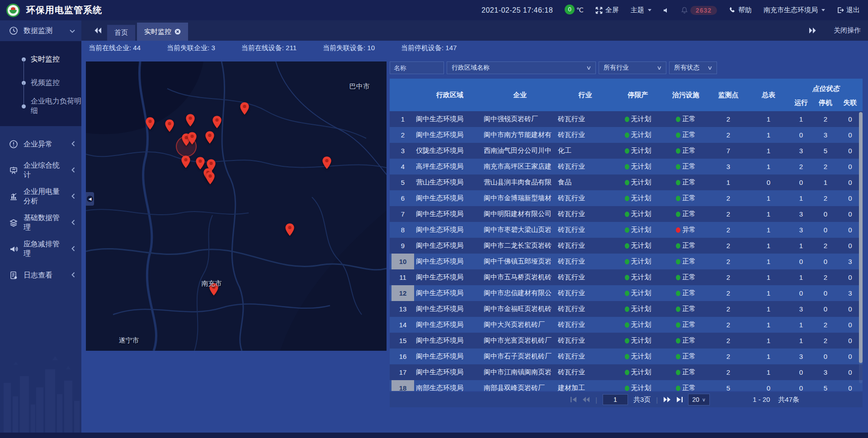 The width and height of the screenshot is (868, 438). I want to click on table-row: 1 阆中生态环境局 阆中强锐页岩砖厂 砖瓦行业 无计划 正常 2 1 1 2 0, so click(626, 119).